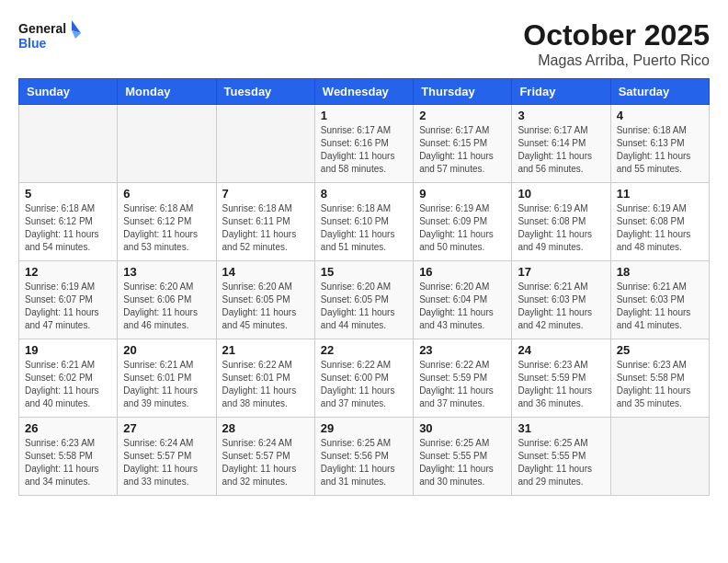 This screenshot has width=728, height=563. I want to click on table-cell: 27 Sunrise: 6:24 AMSunset: 5:57 PMDaylig…, so click(167, 456).